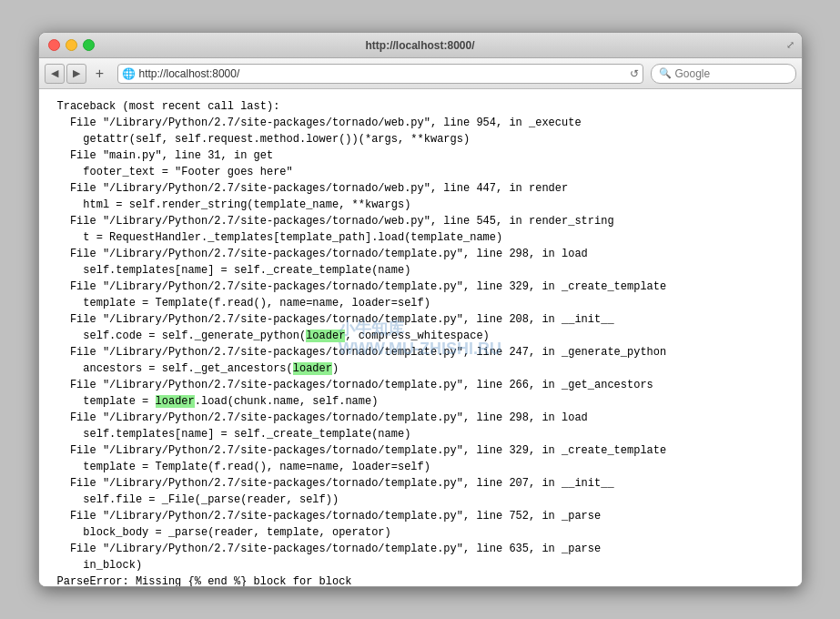 Image resolution: width=840 pixels, height=619 pixels. Describe the element at coordinates (724, 74) in the screenshot. I see `search-bar-container: 🔍` at that location.